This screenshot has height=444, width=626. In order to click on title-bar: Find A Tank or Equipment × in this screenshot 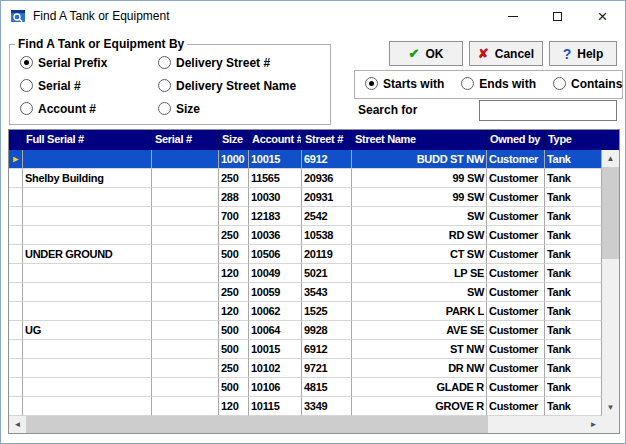, I will do `click(313, 16)`.